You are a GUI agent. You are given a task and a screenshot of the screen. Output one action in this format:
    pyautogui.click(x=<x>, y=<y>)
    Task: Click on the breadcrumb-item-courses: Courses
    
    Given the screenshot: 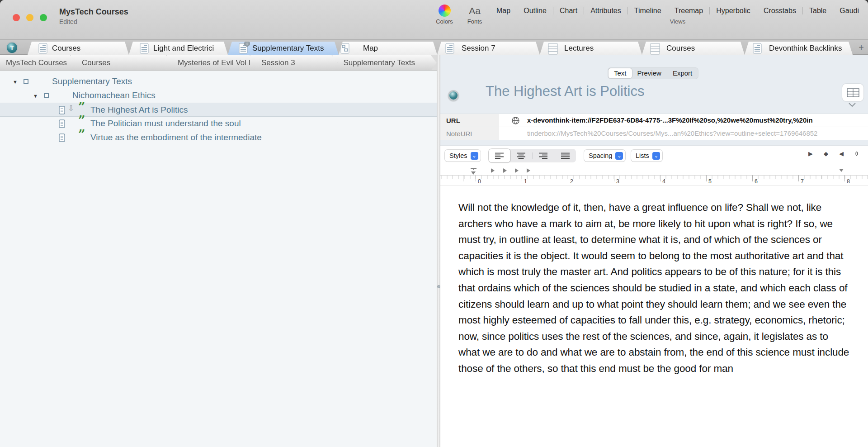 What is the action you would take?
    pyautogui.click(x=121, y=63)
    